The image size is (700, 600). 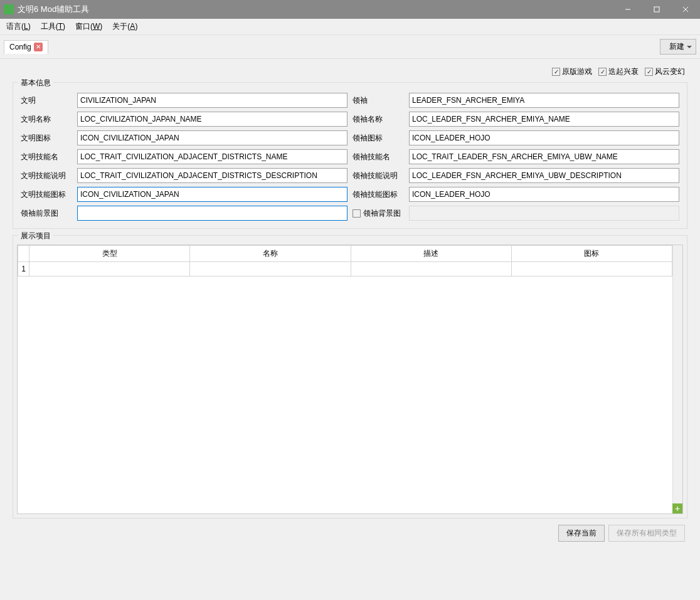 What do you see at coordinates (678, 46) in the screenshot?
I see `new-dropdown: 新建` at bounding box center [678, 46].